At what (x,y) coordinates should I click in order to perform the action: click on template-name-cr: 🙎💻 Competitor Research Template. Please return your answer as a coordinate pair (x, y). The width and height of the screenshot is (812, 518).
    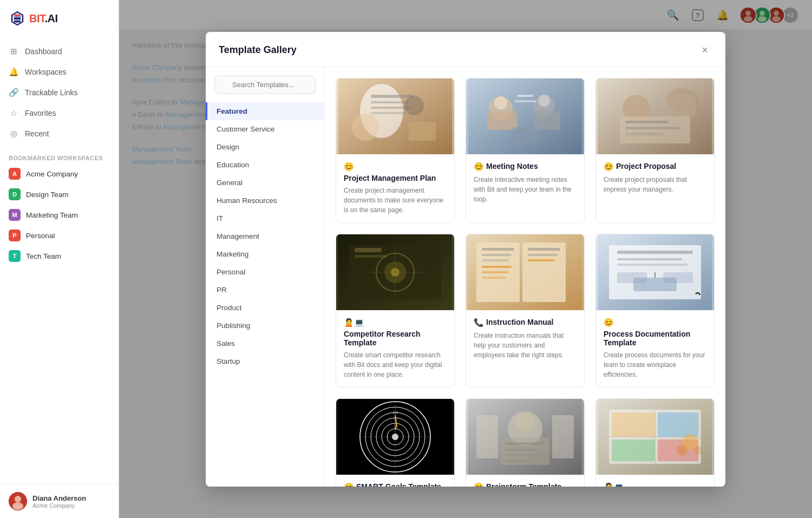
    Looking at the image, I should click on (395, 332).